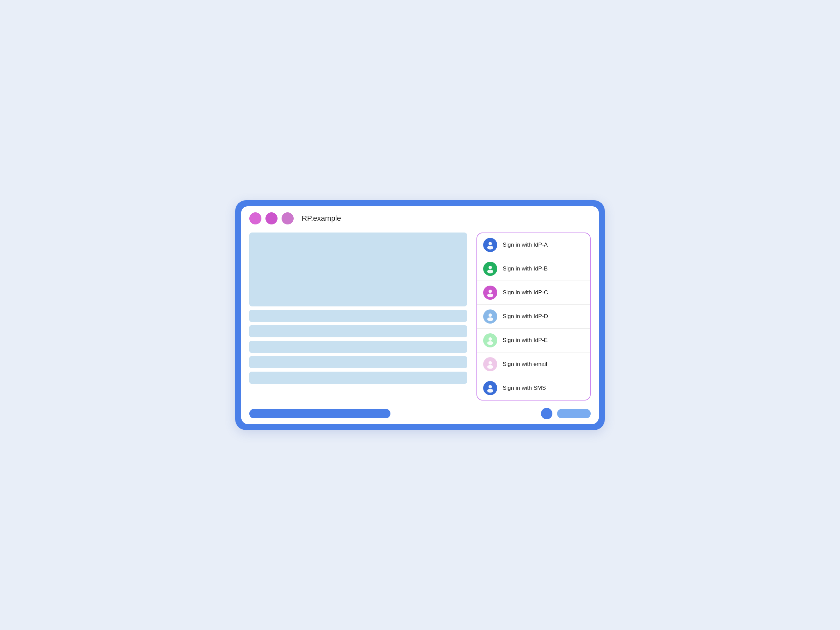 This screenshot has width=840, height=630. What do you see at coordinates (534, 388) in the screenshot?
I see `signin-sms: Sign in with SMS` at bounding box center [534, 388].